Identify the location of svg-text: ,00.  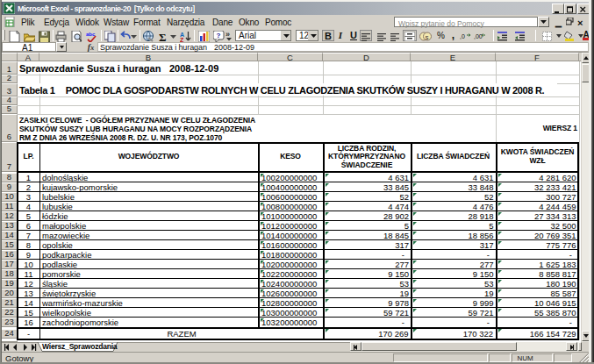
(478, 37).